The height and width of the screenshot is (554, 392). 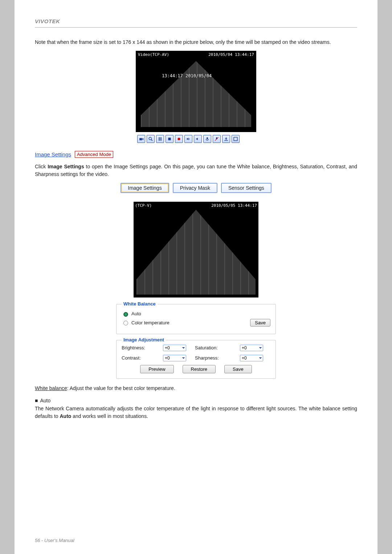 I want to click on save-button: Save, so click(x=238, y=369).